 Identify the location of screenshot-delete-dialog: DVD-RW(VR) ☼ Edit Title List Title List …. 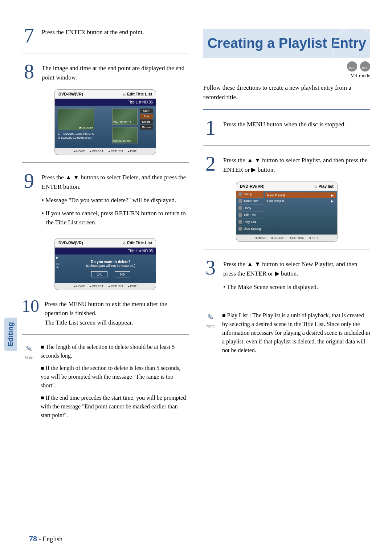
(105, 264).